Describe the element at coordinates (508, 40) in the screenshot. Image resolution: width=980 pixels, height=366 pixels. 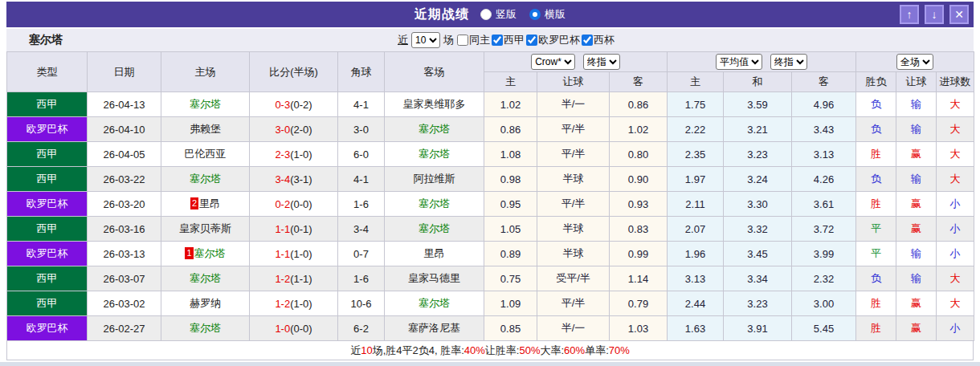
I see `filter-checkbox-西甲: 西甲` at that location.